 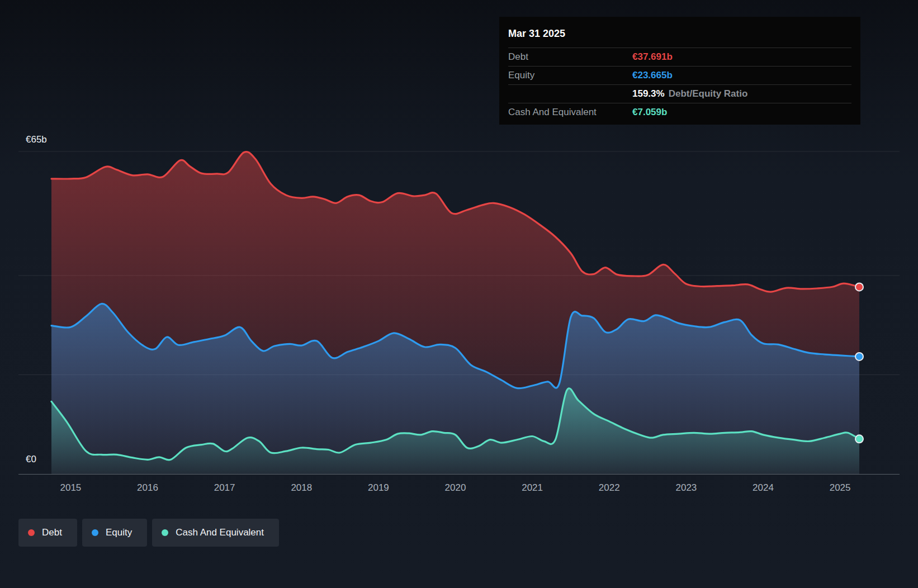 I want to click on x-axis-label: 2020, so click(x=456, y=487).